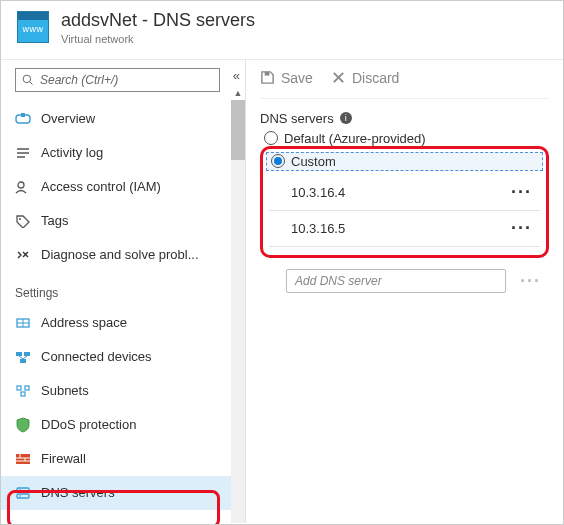 The width and height of the screenshot is (564, 525). What do you see at coordinates (120, 254) in the screenshot?
I see `sidebar-item-label: Diagnose and solve probl...` at bounding box center [120, 254].